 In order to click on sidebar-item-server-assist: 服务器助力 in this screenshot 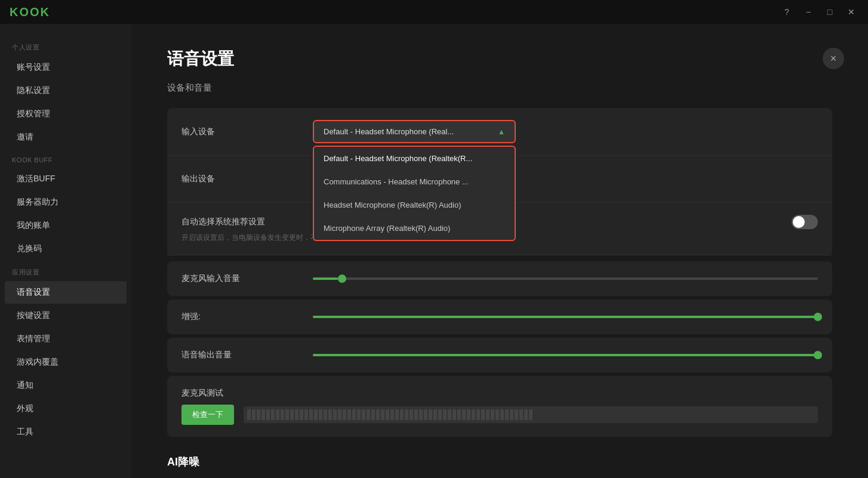, I will do `click(66, 202)`.